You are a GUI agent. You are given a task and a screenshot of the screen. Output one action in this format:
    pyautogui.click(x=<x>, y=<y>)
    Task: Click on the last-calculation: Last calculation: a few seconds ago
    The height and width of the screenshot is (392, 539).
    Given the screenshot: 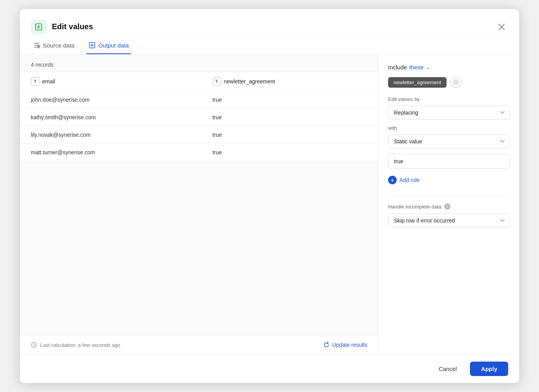 What is the action you would take?
    pyautogui.click(x=76, y=345)
    